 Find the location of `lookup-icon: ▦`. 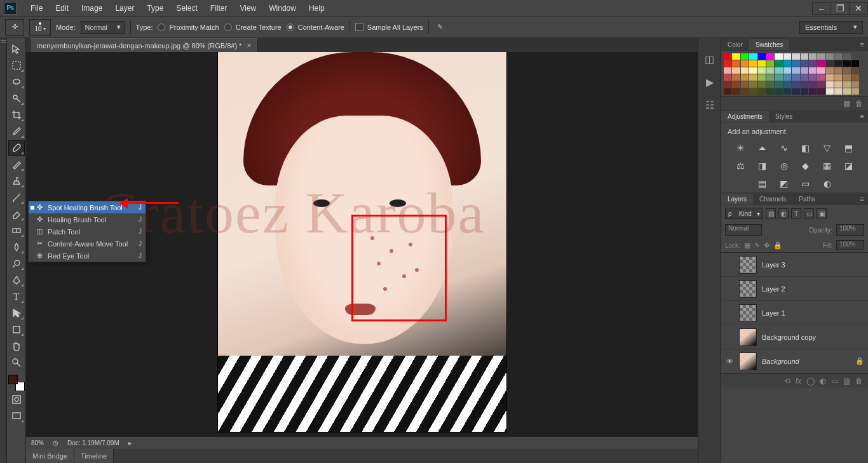

lookup-icon: ▦ is located at coordinates (827, 166).